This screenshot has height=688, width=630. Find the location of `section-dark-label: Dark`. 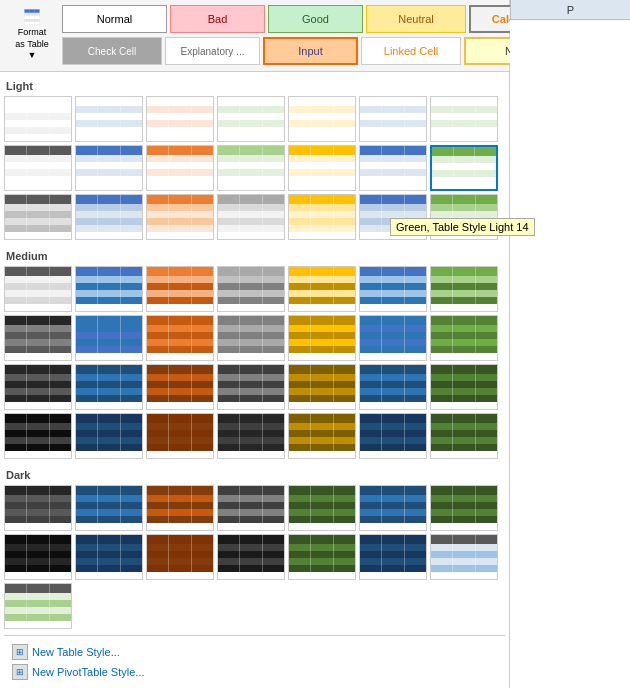

section-dark-label: Dark is located at coordinates (254, 474).